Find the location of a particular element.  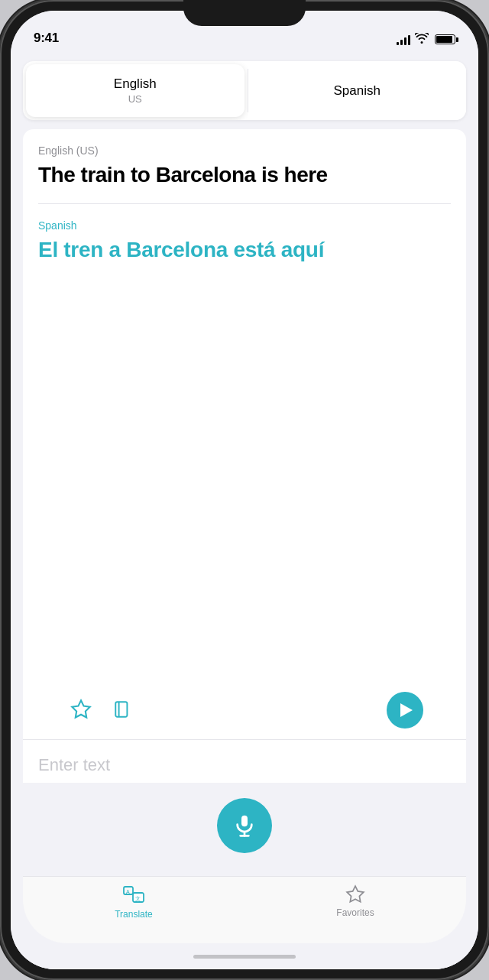

source-section: English (US) The train to Barcelona is h… is located at coordinates (244, 174).